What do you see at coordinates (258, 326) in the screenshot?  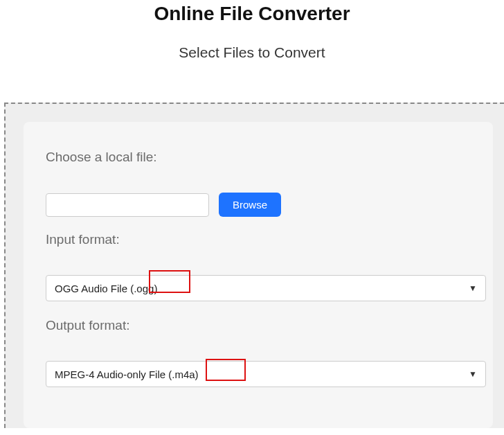 I see `output-format-label: Output format:` at bounding box center [258, 326].